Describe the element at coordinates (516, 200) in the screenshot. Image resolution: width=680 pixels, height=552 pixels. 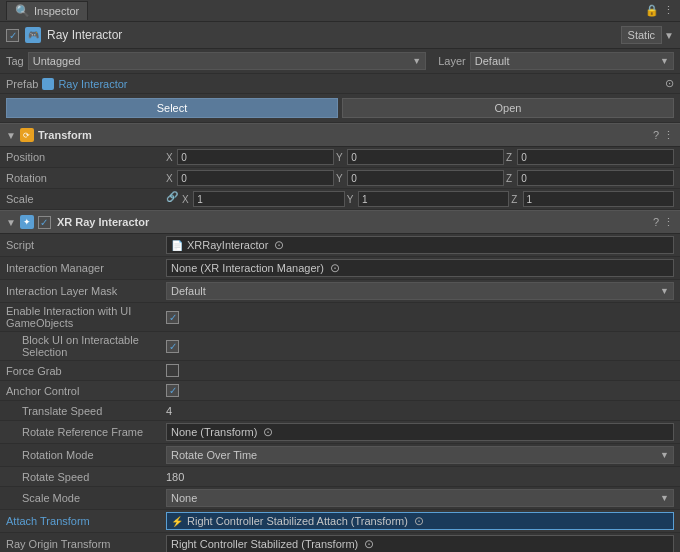
I see `scale-z-label: Z` at that location.